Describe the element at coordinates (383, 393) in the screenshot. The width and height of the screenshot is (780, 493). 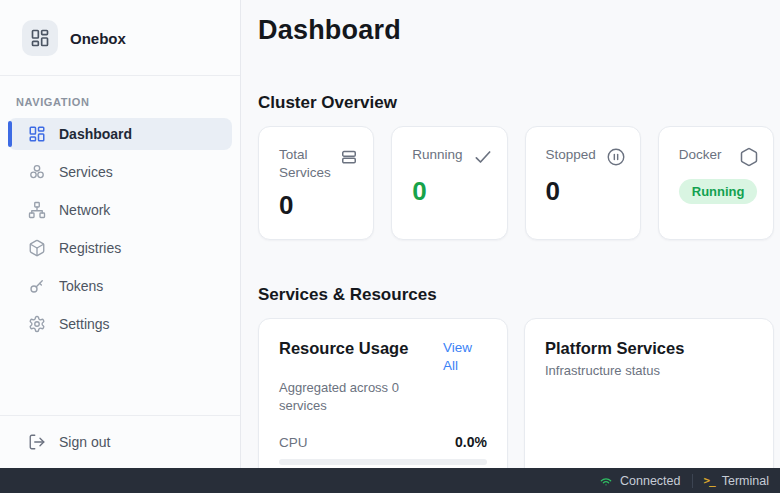
I see `resource-usage-card: Resource Usage View All Aggregated acros…` at that location.